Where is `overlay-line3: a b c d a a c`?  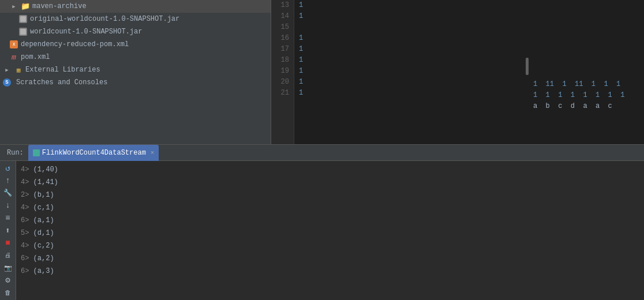
overlay-line3: a b c d a a c is located at coordinates (586, 106).